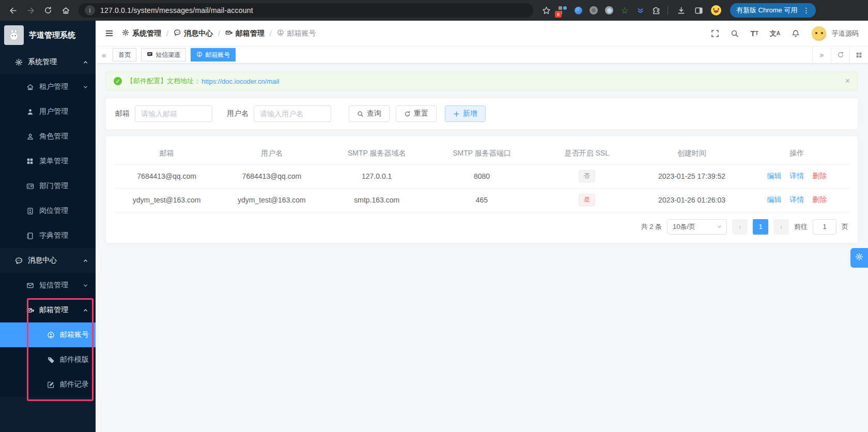  What do you see at coordinates (773, 10) in the screenshot?
I see `chrome-update-chip: 有新版 Chrome 可用 ⋮` at bounding box center [773, 10].